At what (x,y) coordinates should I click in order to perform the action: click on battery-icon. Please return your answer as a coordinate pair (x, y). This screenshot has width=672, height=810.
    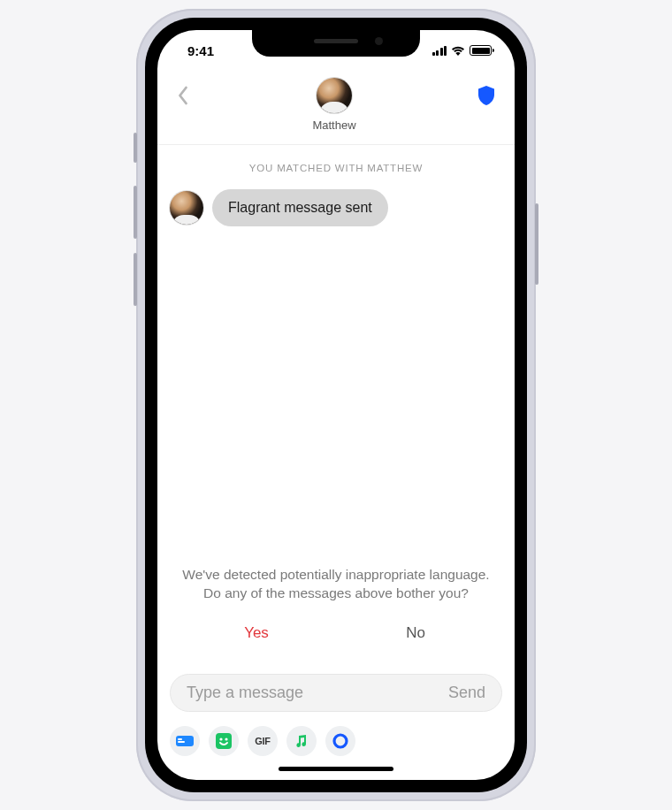
    Looking at the image, I should click on (481, 50).